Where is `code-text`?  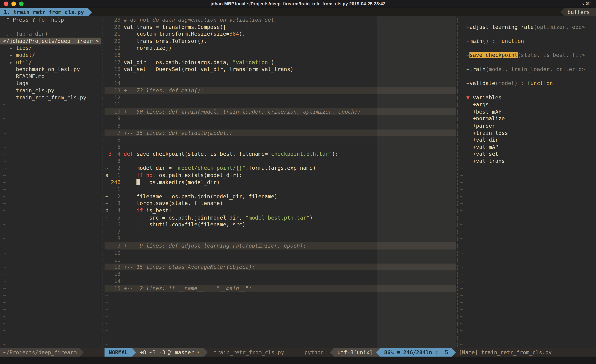
code-text is located at coordinates (290, 189).